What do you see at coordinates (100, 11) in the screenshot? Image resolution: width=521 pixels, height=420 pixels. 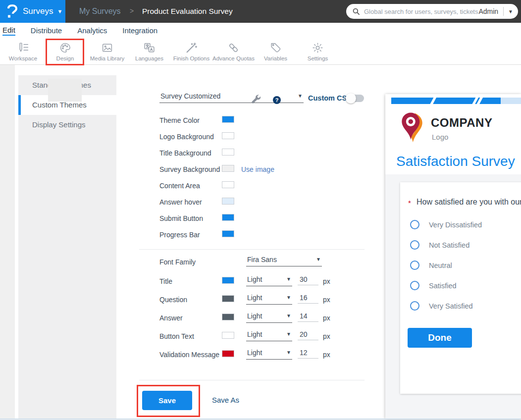 I see `breadcrumb-parent: My Surveys` at bounding box center [100, 11].